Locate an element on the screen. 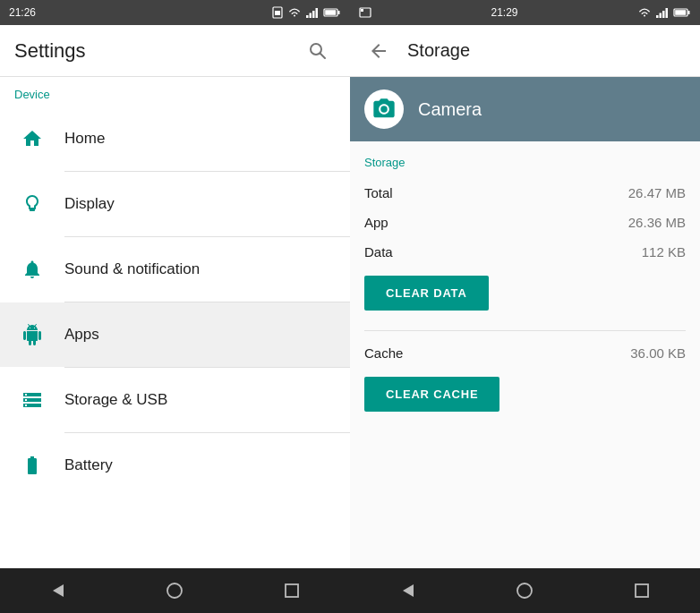 The height and width of the screenshot is (613, 700). storage-usb-label: Storage & USB is located at coordinates (116, 400).